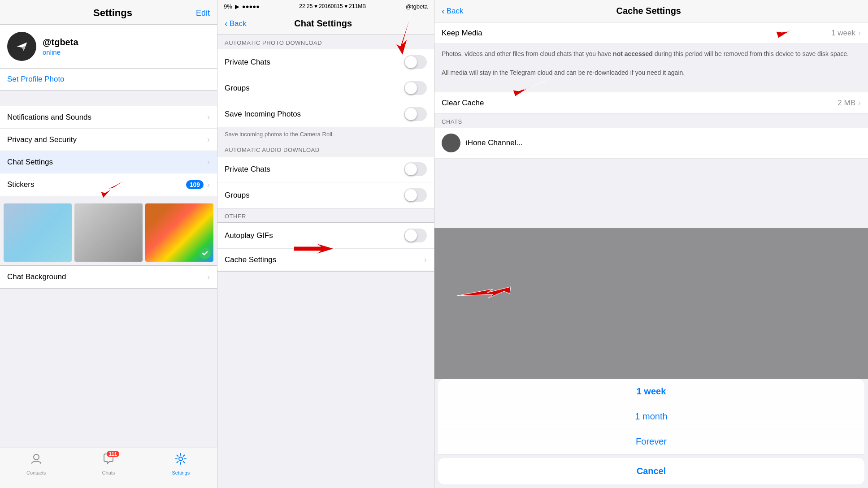 The image size is (868, 488). What do you see at coordinates (326, 175) in the screenshot?
I see `auto-audio-section: AUTOMATIC AUDIO DOWNLOAD Private Chats G…` at bounding box center [326, 175].